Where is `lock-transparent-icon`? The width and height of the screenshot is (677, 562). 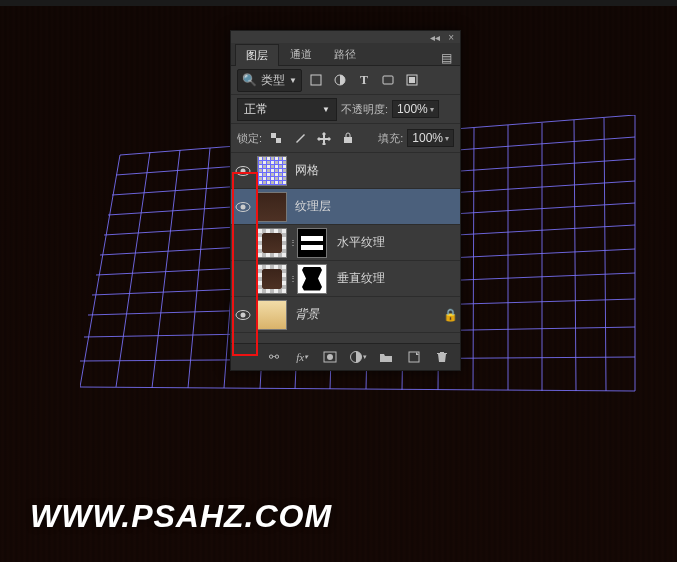
lock-transparent-icon is located at coordinates (276, 138).